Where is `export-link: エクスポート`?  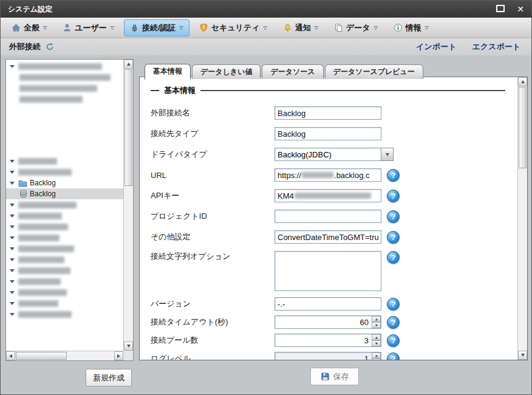
export-link: エクスポート is located at coordinates (496, 47).